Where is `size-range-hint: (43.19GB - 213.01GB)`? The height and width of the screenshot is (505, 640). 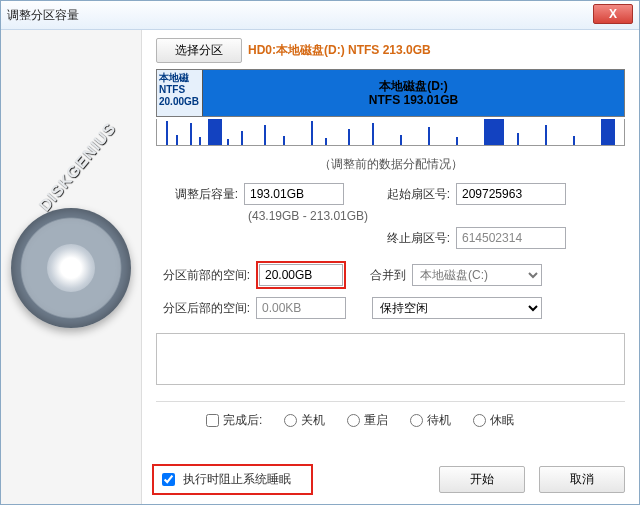 size-range-hint: (43.19GB - 213.01GB) is located at coordinates (436, 216).